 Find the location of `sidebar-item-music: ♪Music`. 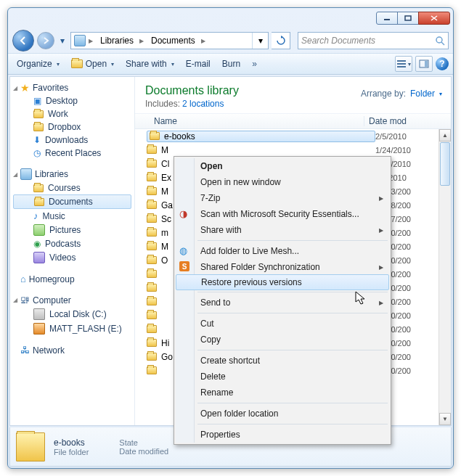

sidebar-item-music: ♪Music is located at coordinates (73, 216).